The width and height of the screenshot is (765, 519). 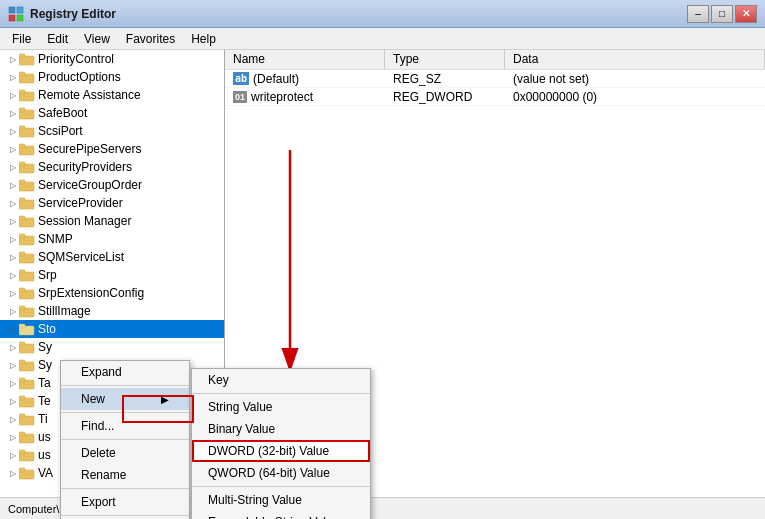 I want to click on tree-item-remoteassistance: ▷ Remote Assistance, so click(x=112, y=95).